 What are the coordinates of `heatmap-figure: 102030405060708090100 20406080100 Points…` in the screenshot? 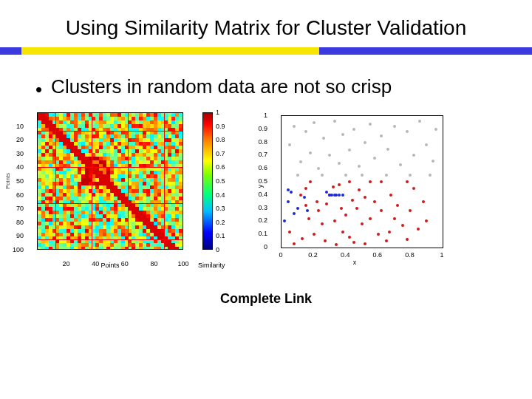 It's located at (125, 181).